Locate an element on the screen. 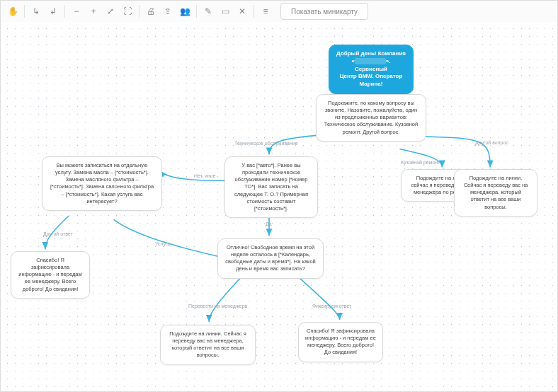 The width and height of the screenshot is (558, 392). share-icon: ⇪ is located at coordinates (168, 11).